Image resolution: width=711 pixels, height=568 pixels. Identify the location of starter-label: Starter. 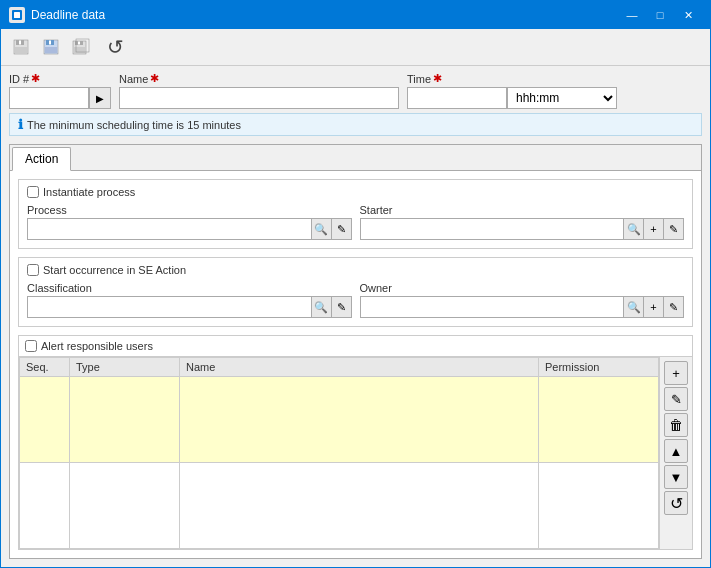
(522, 210).